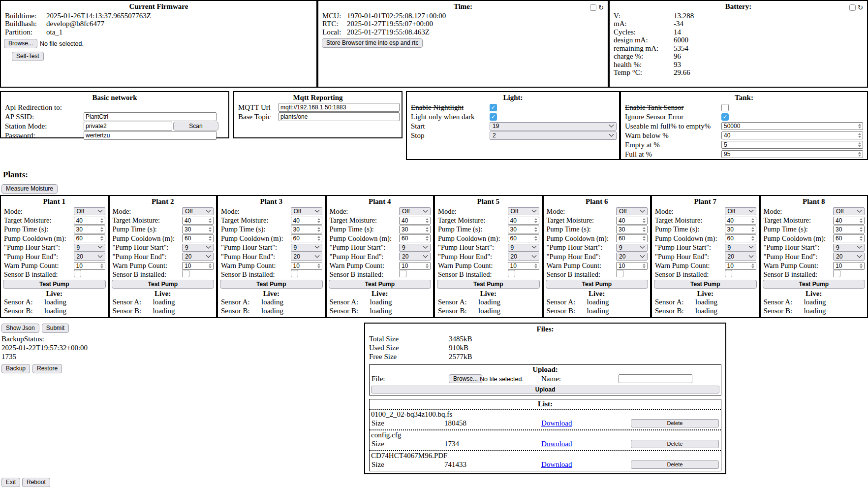 This screenshot has width=868, height=492. What do you see at coordinates (55, 328) in the screenshot?
I see `submit-button: Submit` at bounding box center [55, 328].